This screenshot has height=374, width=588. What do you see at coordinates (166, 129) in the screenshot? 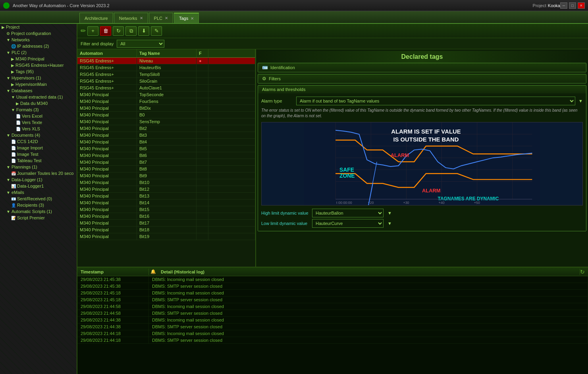
I see `table-row: M340 Principal Bit2` at bounding box center [166, 129].